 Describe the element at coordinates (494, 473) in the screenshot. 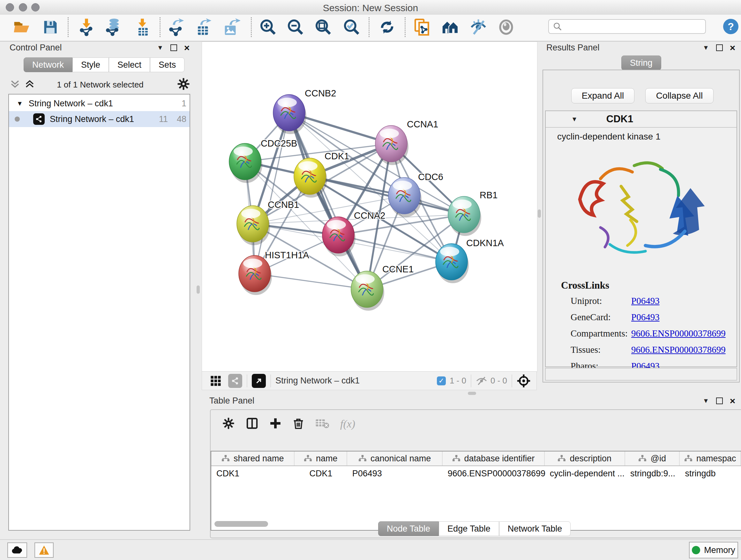

I see `table-cell: 9606.ENSP00000378699` at that location.